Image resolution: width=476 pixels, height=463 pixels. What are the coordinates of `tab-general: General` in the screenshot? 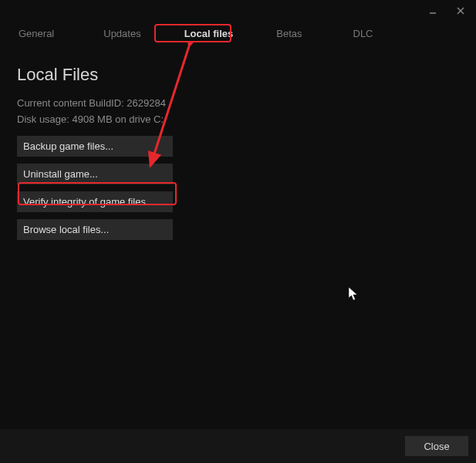 It's located at (36, 34).